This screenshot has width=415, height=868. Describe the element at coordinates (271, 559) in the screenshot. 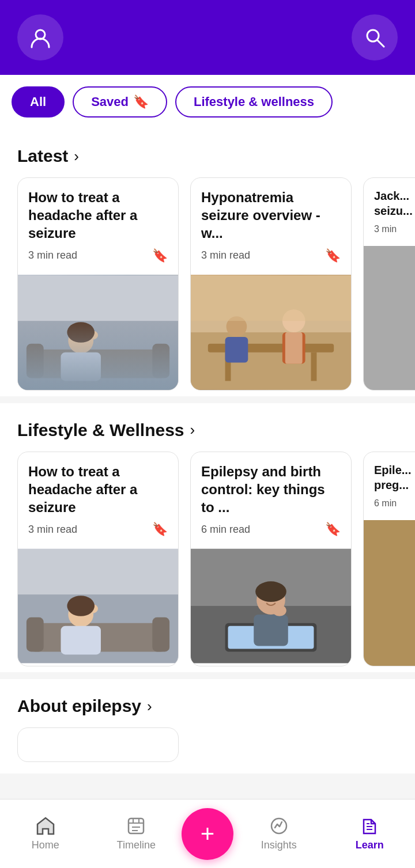

I see `lifestyle-card-2: Epilepsy and birth control: key things t…` at that location.